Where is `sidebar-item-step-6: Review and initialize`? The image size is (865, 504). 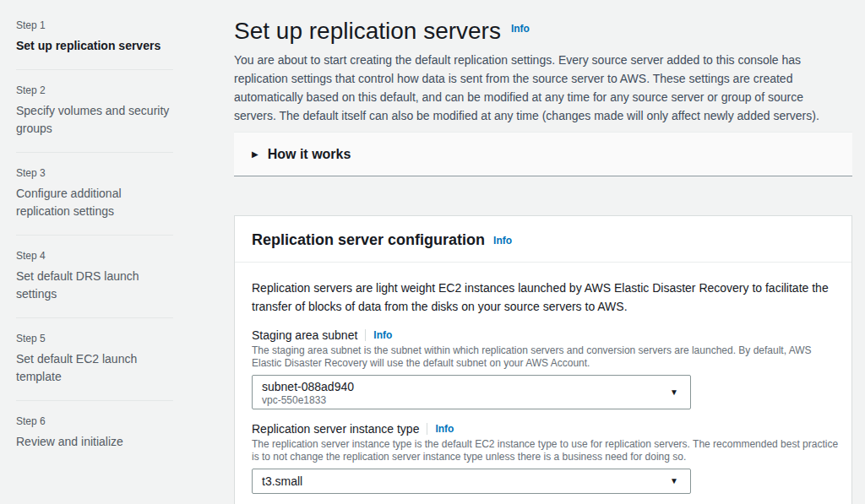 sidebar-item-step-6: Review and initialize is located at coordinates (95, 442).